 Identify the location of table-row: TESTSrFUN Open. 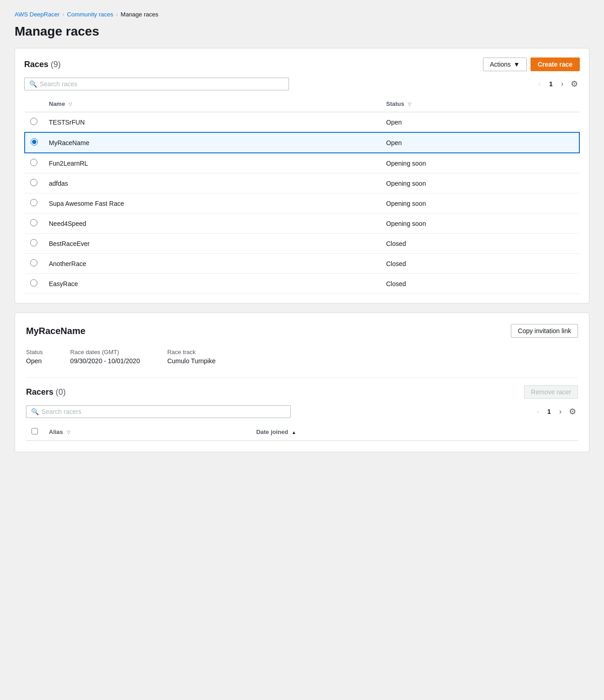
(302, 122).